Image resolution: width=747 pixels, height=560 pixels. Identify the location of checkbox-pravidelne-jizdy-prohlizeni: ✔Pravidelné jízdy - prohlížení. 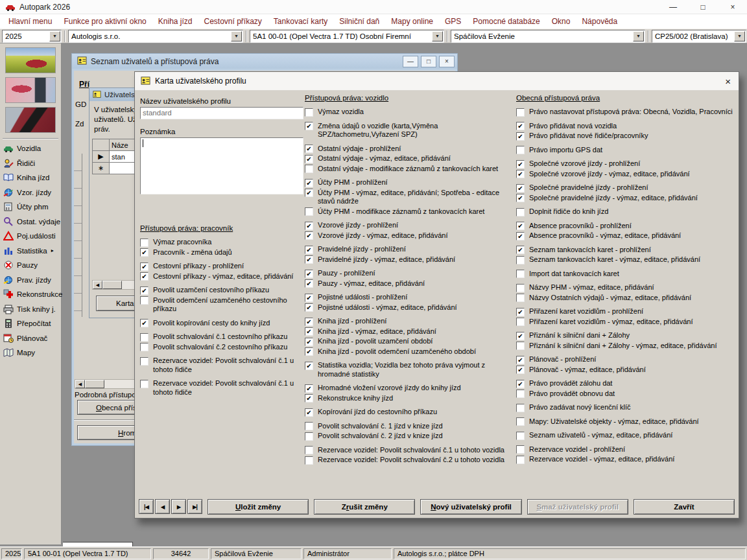
(410, 250).